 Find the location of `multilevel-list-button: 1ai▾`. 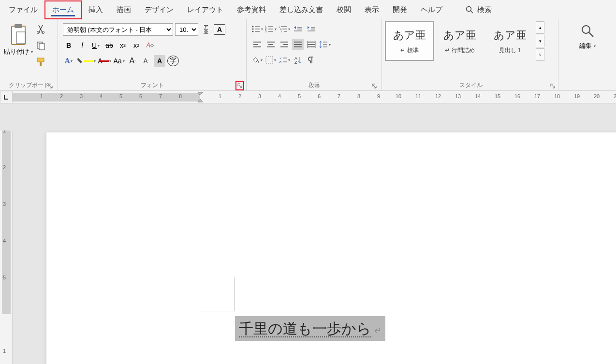

multilevel-list-button: 1ai▾ is located at coordinates (284, 29).